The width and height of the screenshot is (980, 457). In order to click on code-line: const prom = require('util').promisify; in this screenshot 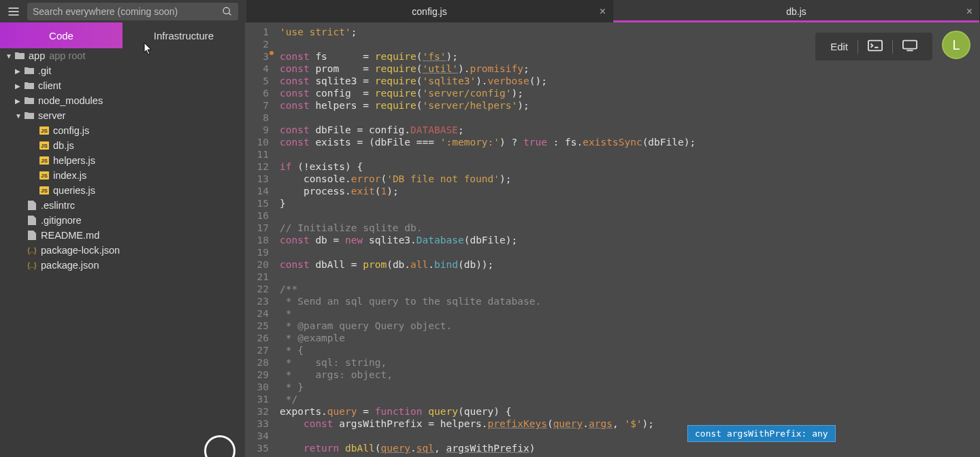, I will do `click(630, 69)`.